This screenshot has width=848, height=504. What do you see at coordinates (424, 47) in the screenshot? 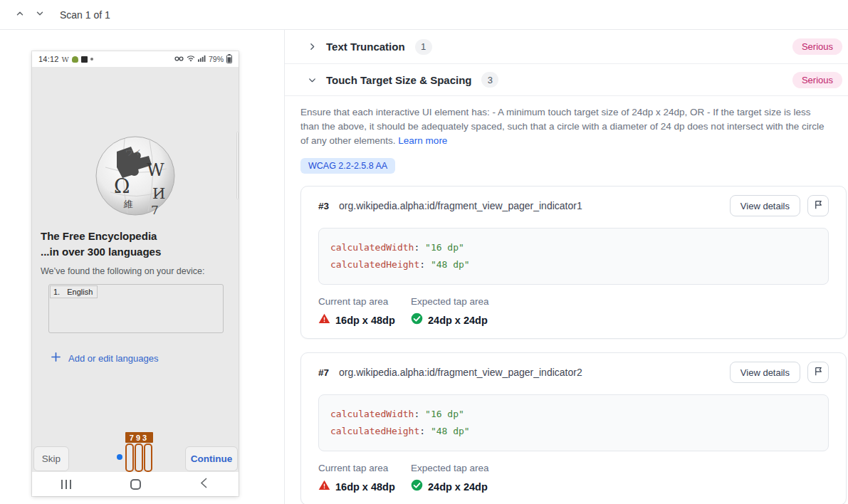
I see `issue-count-badge: 1` at bounding box center [424, 47].